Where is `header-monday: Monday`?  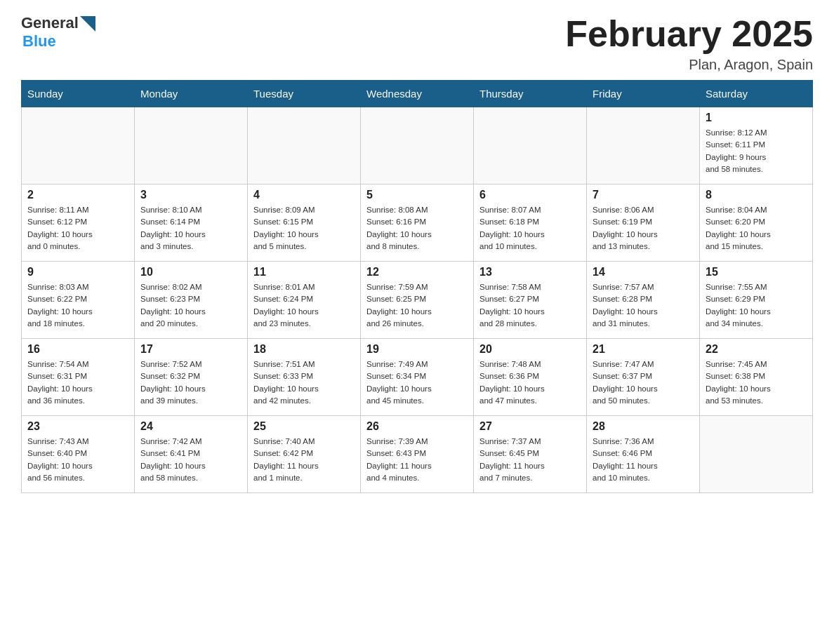
header-monday: Monday is located at coordinates (191, 94).